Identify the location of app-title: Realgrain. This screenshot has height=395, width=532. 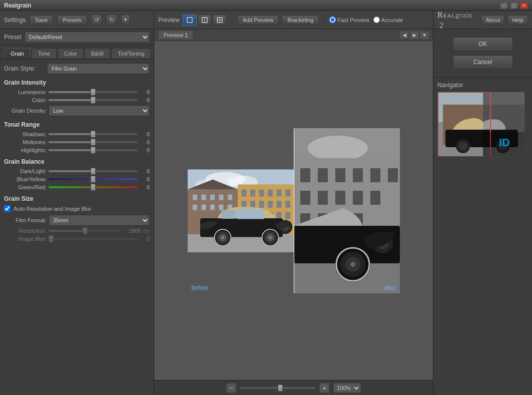
(18, 6).